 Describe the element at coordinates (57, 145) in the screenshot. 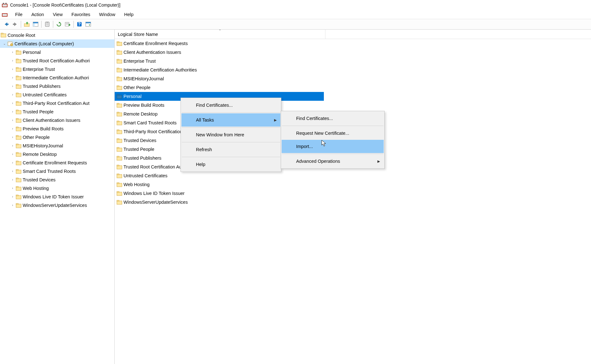

I see `tree-item: ›MSIEHistoryJournal` at that location.